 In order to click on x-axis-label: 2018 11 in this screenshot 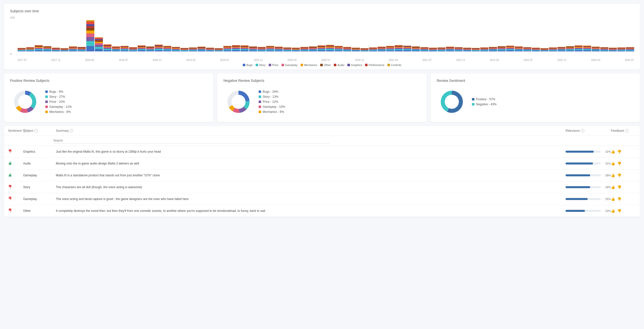, I will do `click(157, 60)`.